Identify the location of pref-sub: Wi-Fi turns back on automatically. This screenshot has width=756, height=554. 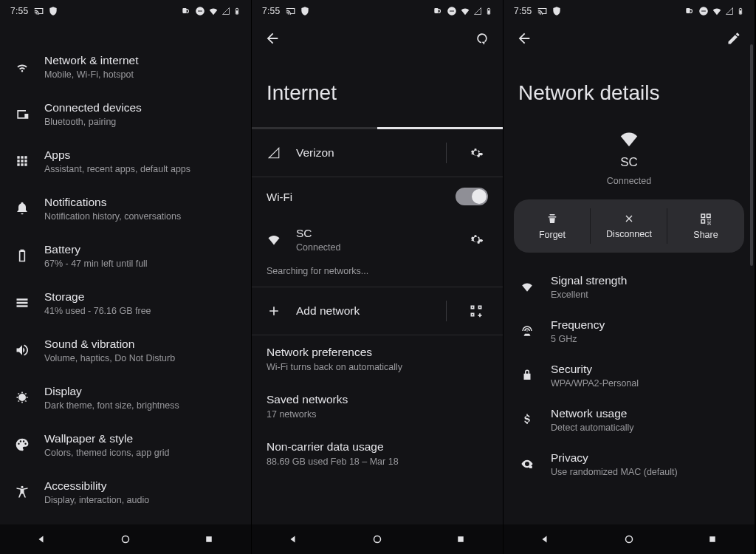
(377, 367).